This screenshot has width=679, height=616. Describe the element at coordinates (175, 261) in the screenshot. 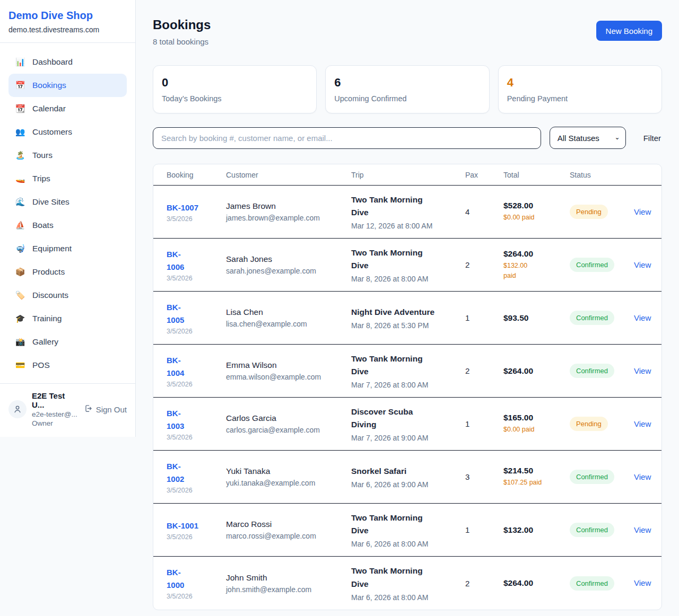

I see `booking-id-link: BK- 1006` at that location.